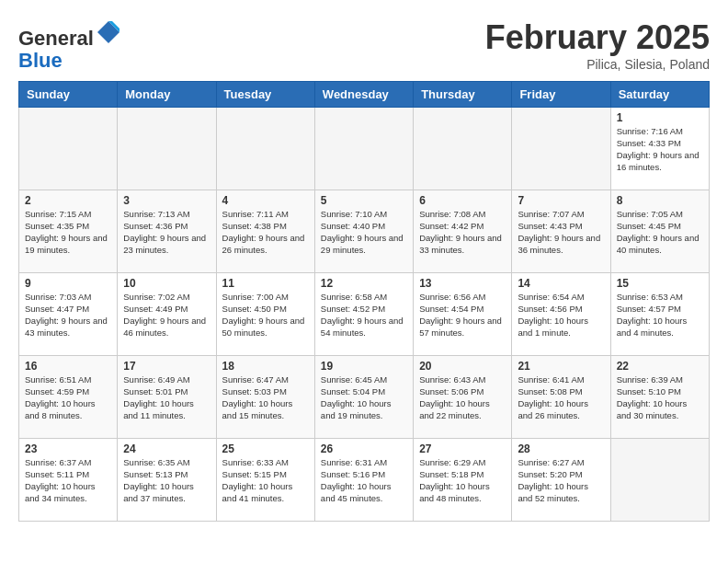  What do you see at coordinates (463, 480) in the screenshot?
I see `calendar-cell: 27Sunrise: 6:29 AM Sunset: 5:18 PM Dayli…` at bounding box center [463, 480].